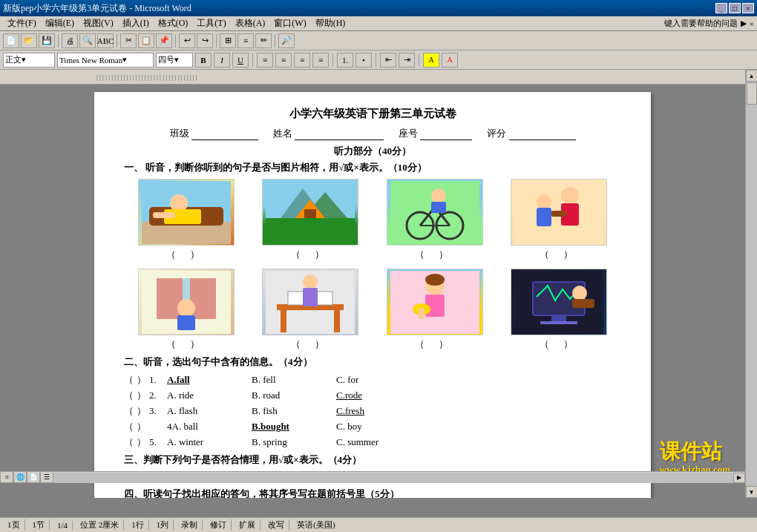 The width and height of the screenshot is (757, 532). I want to click on size-dropdown: 四号▾, so click(174, 60).